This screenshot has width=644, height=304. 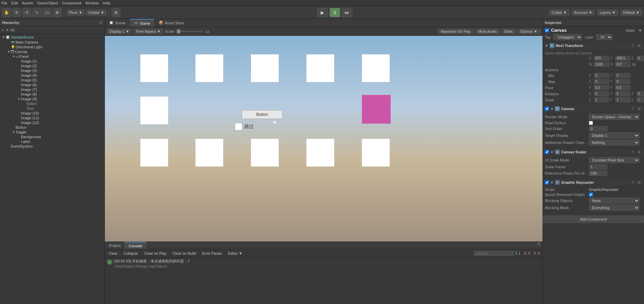 I want to click on menu-help: Help, so click(x=106, y=3).